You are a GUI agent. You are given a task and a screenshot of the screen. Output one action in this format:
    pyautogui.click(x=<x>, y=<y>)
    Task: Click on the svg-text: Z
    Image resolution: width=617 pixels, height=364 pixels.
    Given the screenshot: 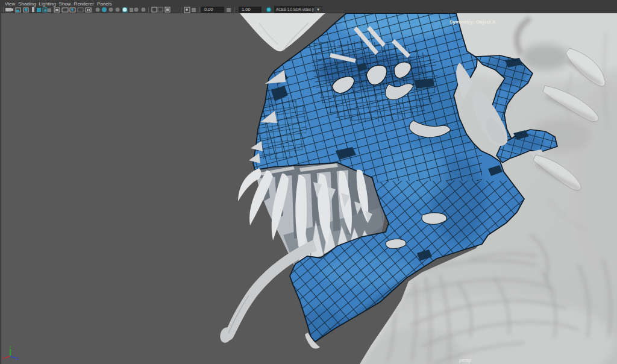 What is the action you would take?
    pyautogui.click(x=17, y=359)
    